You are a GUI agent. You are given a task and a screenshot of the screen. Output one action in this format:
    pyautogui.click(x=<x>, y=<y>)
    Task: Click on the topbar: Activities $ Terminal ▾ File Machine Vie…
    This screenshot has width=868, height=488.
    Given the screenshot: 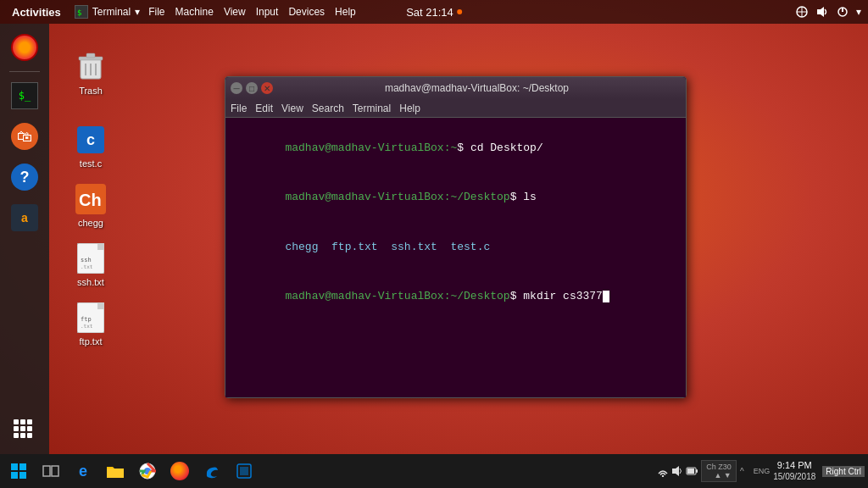 What is the action you would take?
    pyautogui.click(x=434, y=12)
    